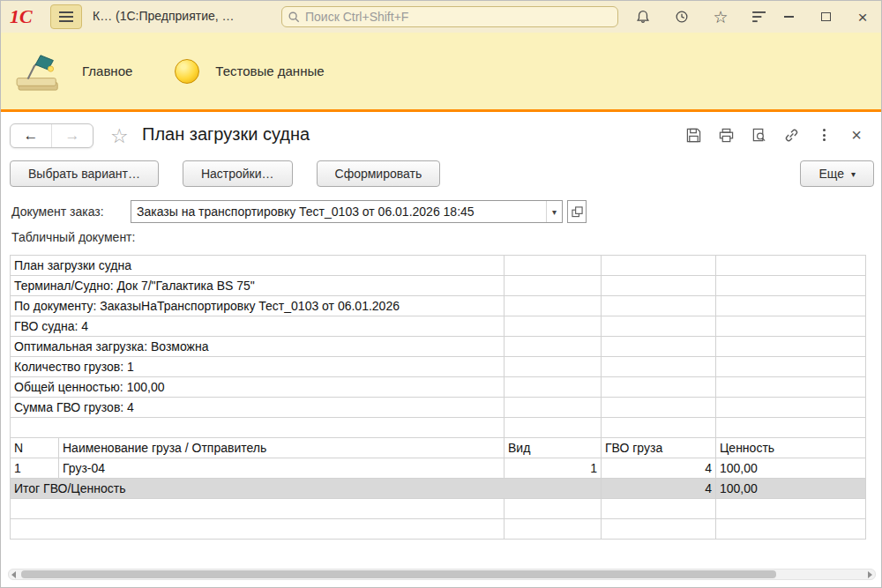  I want to click on sheet-cell: План загрузки судна, so click(258, 266).